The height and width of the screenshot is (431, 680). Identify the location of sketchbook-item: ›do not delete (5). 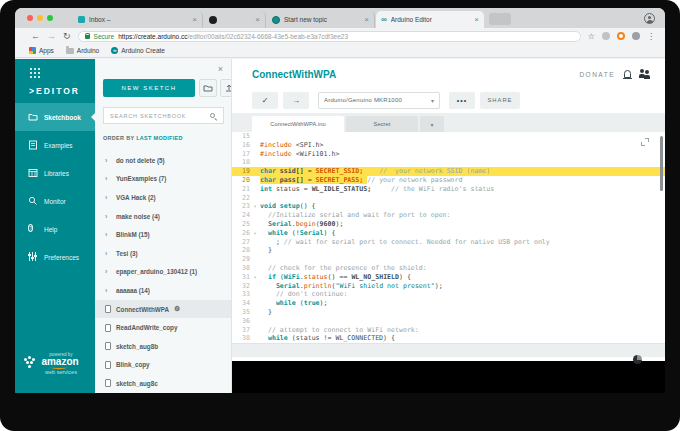
(164, 160).